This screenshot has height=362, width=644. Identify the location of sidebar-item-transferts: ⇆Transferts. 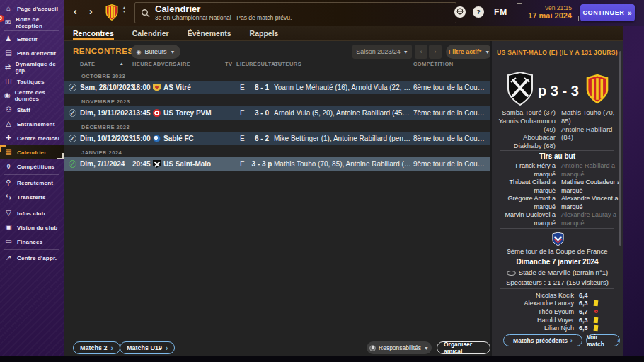
(32, 197).